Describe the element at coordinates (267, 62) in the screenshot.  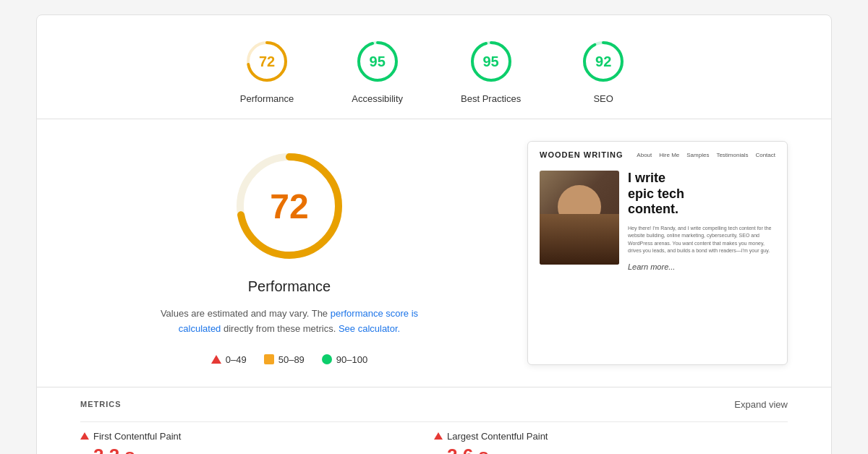
I see `score-number-performance: 72` at that location.